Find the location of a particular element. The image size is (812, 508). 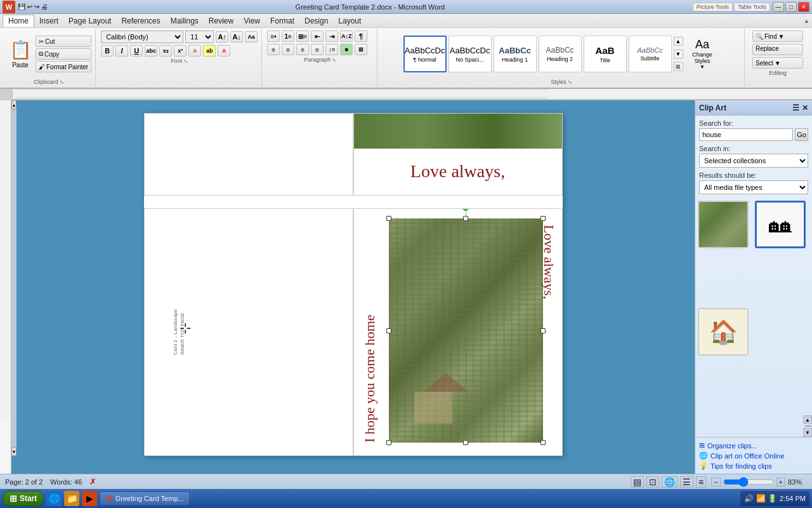

rotation-handle is located at coordinates (466, 210).